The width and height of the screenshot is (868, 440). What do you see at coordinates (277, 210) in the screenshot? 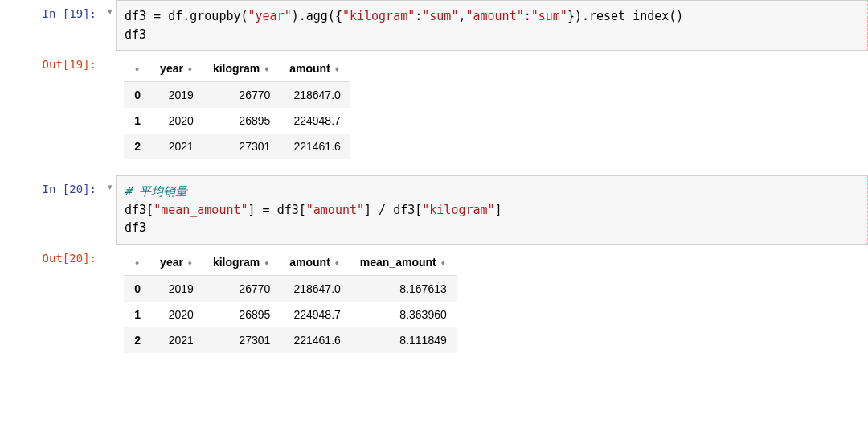
I see `code-token: ] = df3[` at bounding box center [277, 210].